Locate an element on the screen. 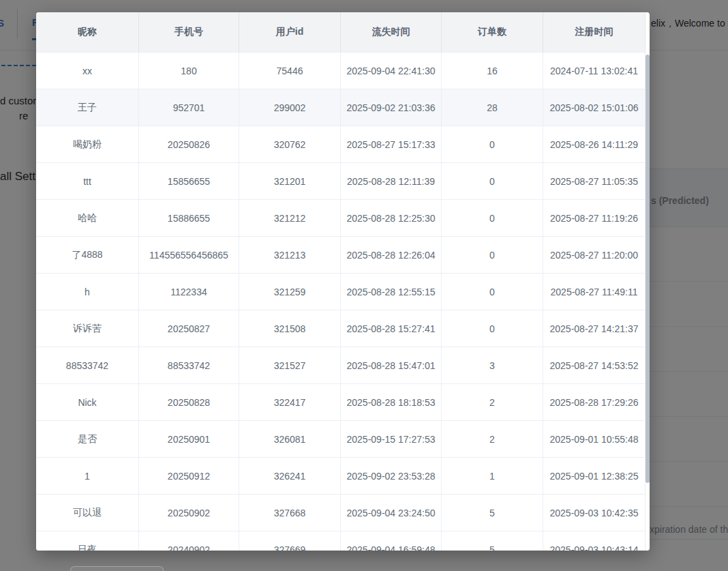  table-row: 日夜 20240902 327669 2025-09-04 16:59:48 5… is located at coordinates (341, 541).